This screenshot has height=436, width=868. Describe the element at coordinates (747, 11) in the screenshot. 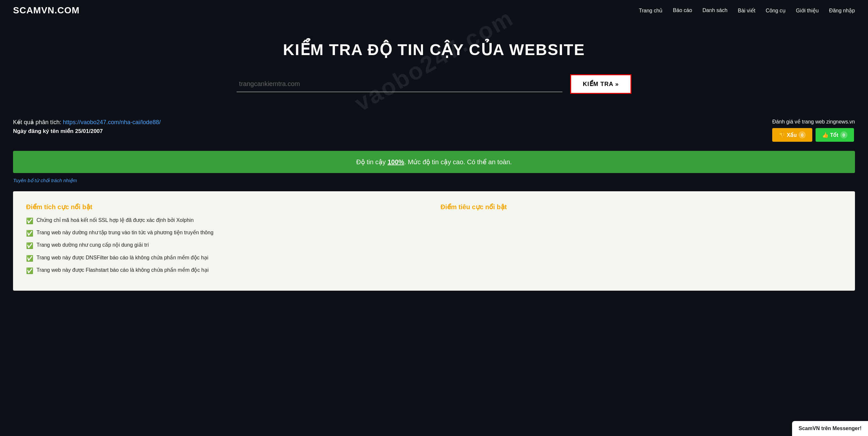

I see `nav: Trang chủ Báo cáo Danh sách Bài viết Côn…` at that location.